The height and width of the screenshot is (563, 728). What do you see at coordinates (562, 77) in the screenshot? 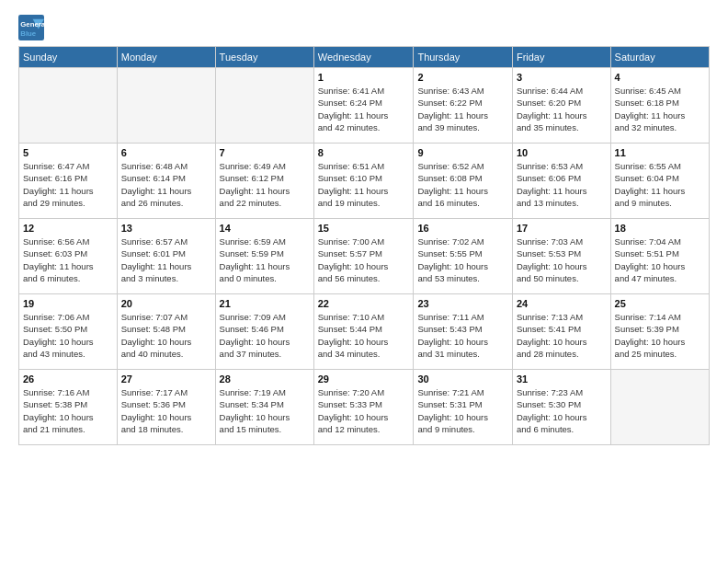
I see `day-number: 3` at bounding box center [562, 77].